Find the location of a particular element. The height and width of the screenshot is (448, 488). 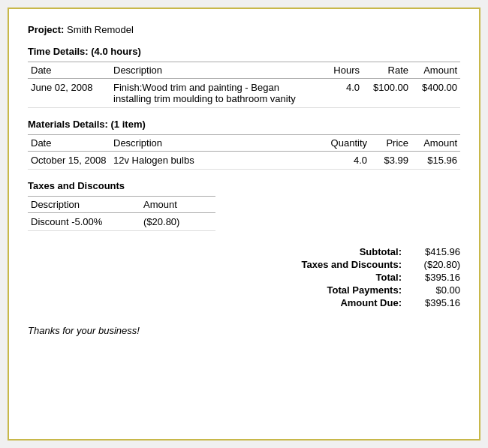

summary-due-row: Amount Due: $395.16 is located at coordinates (355, 303).